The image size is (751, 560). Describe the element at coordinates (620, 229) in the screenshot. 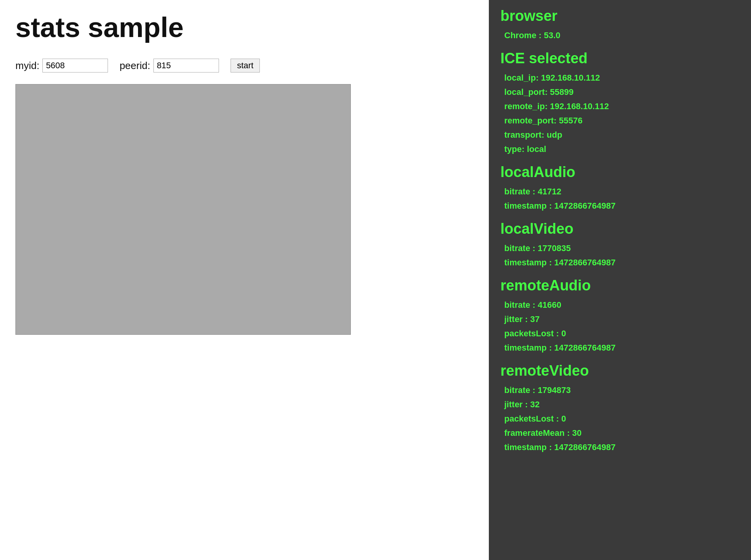

I see `local-video-title: localVideo` at that location.